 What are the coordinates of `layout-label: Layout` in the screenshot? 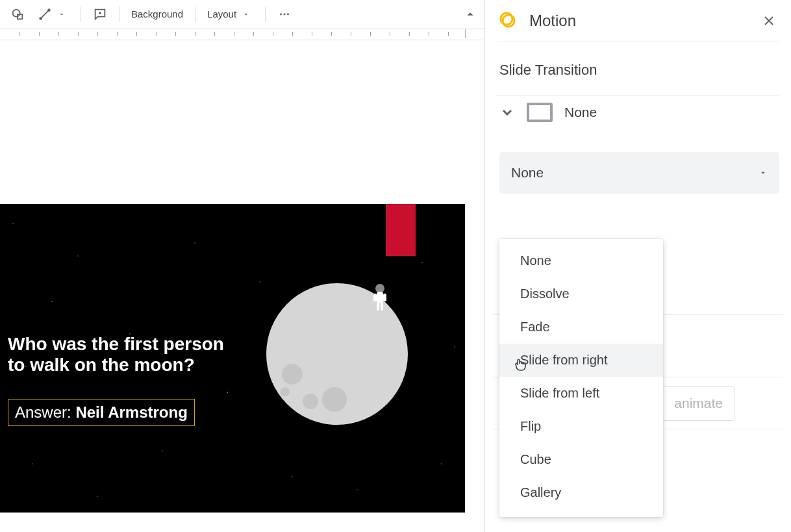 It's located at (222, 14).